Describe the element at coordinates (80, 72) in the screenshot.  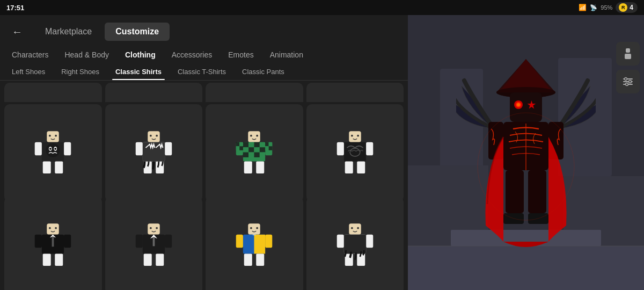
I see `sub-tab-right-shoes: Right Shoes` at that location.